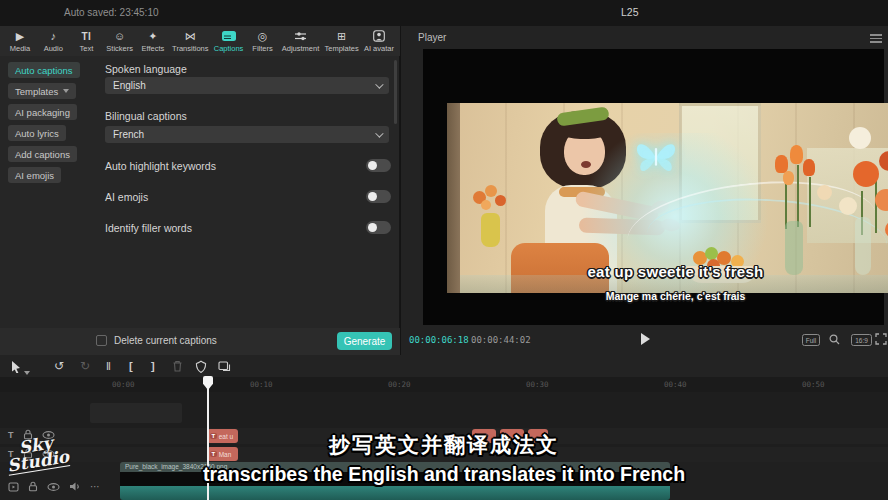 The image size is (888, 500). Describe the element at coordinates (166, 340) in the screenshot. I see `delete-captions-label: Delete current captions` at that location.